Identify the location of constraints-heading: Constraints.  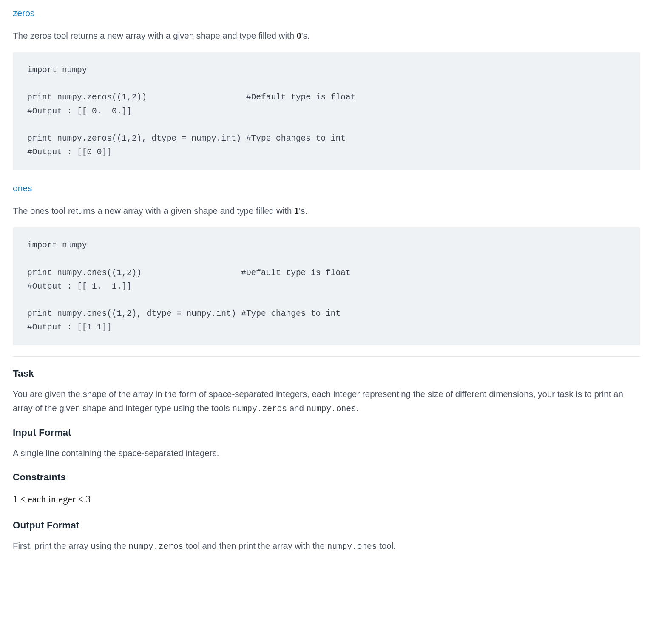
(326, 477).